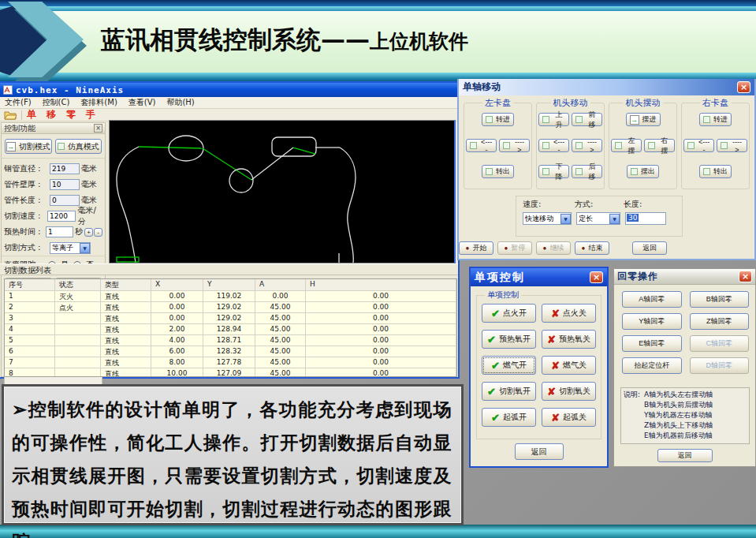 The height and width of the screenshot is (538, 756). I want to click on axis-move-button: → 下降, so click(553, 172).